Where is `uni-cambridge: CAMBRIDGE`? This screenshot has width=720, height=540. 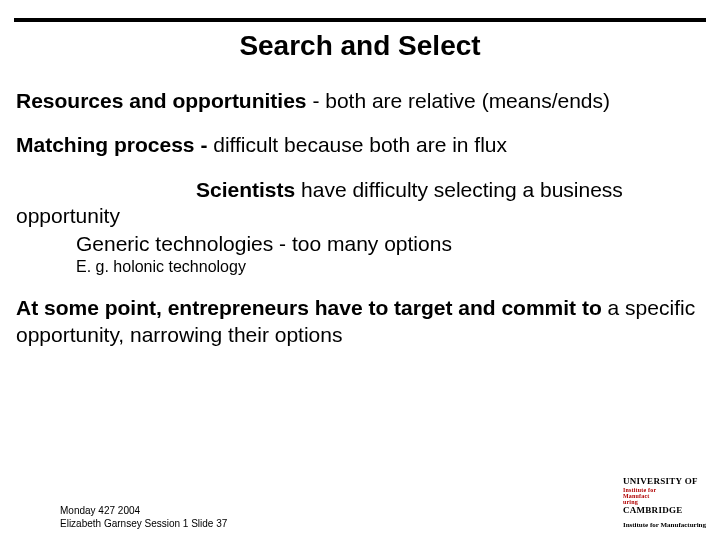
uni-cambridge: CAMBRIDGE is located at coordinates (664, 511).